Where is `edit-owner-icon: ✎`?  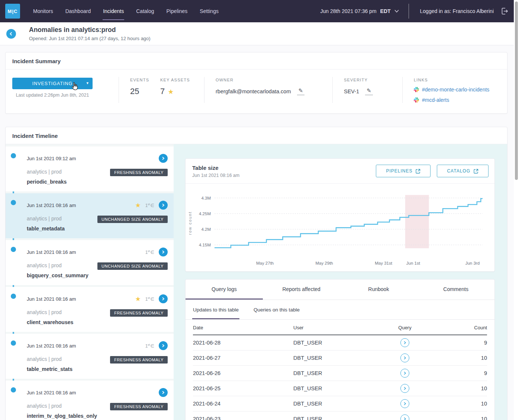 edit-owner-icon: ✎ is located at coordinates (301, 91).